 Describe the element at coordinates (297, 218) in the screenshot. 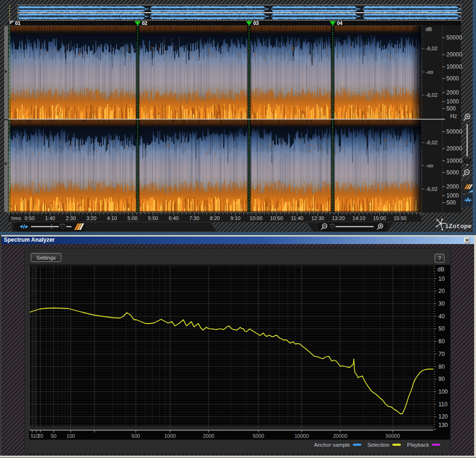

I see `svg-text: 11:40` at that location.